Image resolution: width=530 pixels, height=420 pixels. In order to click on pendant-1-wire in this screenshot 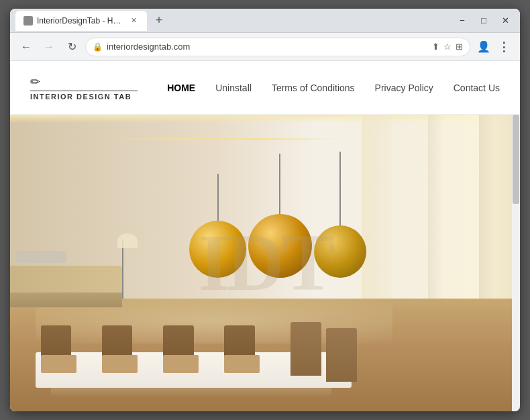, I will do `click(218, 197)`.